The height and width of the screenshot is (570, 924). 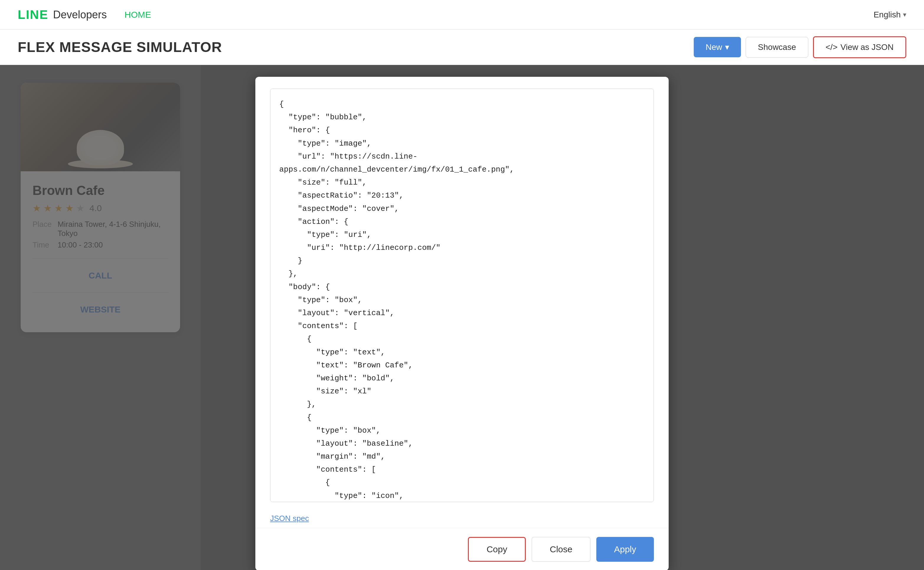 What do you see at coordinates (63, 15) in the screenshot?
I see `logo: LINE Developers` at bounding box center [63, 15].